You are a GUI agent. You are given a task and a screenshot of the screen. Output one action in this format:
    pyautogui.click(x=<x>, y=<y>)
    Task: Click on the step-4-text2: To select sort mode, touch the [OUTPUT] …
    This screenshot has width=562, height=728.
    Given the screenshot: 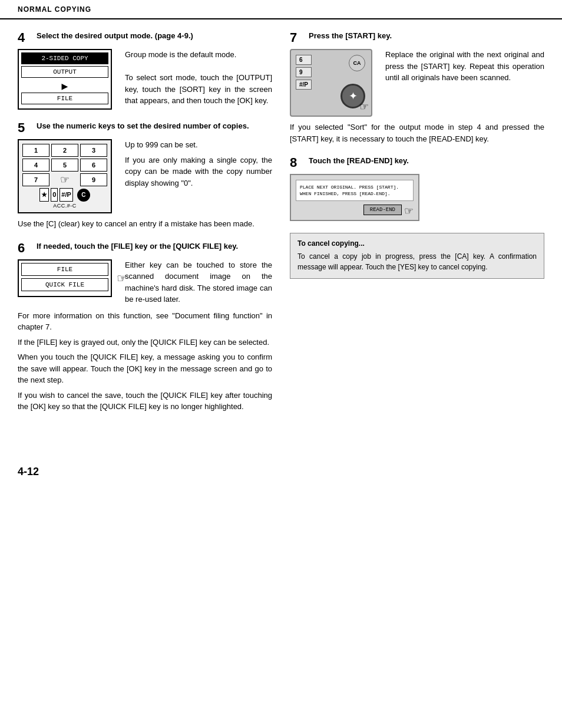 What is the action you would take?
    pyautogui.click(x=199, y=90)
    